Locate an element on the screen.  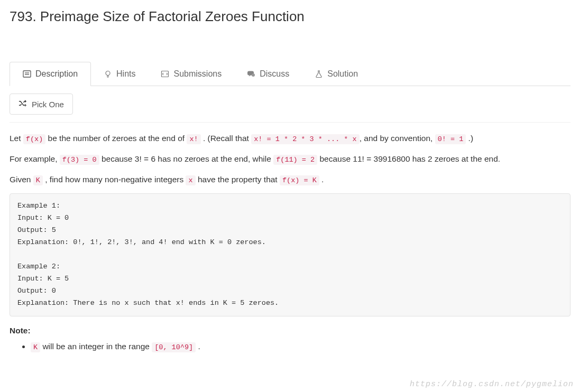
note-item: K will be an integer in the range [0, 10… is located at coordinates (300, 347).